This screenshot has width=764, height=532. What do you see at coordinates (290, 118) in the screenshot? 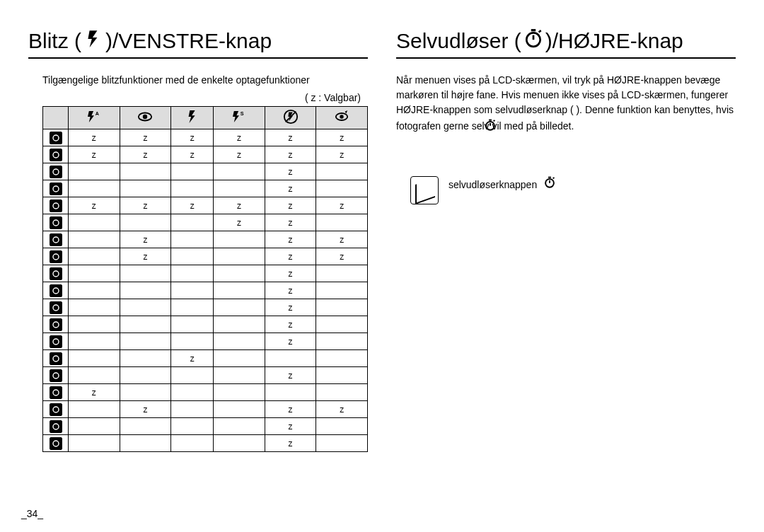
I see `col-flash-off` at bounding box center [290, 118].